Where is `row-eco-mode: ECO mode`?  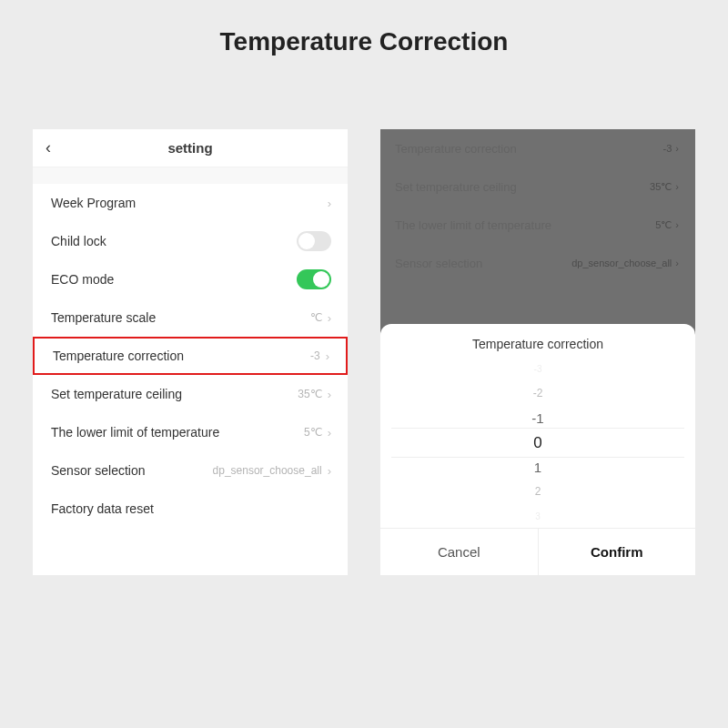
row-eco-mode: ECO mode is located at coordinates (190, 279).